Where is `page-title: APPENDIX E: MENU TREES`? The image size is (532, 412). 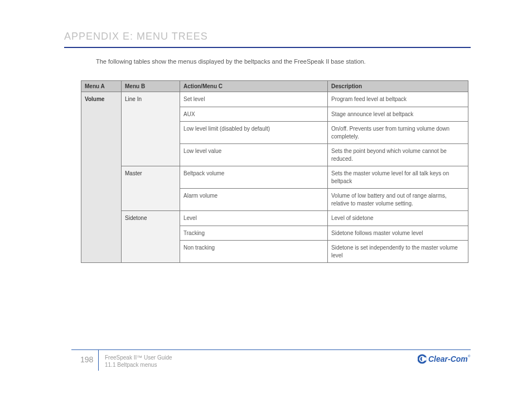
page-title: APPENDIX E: MENU TREES is located at coordinates (268, 37).